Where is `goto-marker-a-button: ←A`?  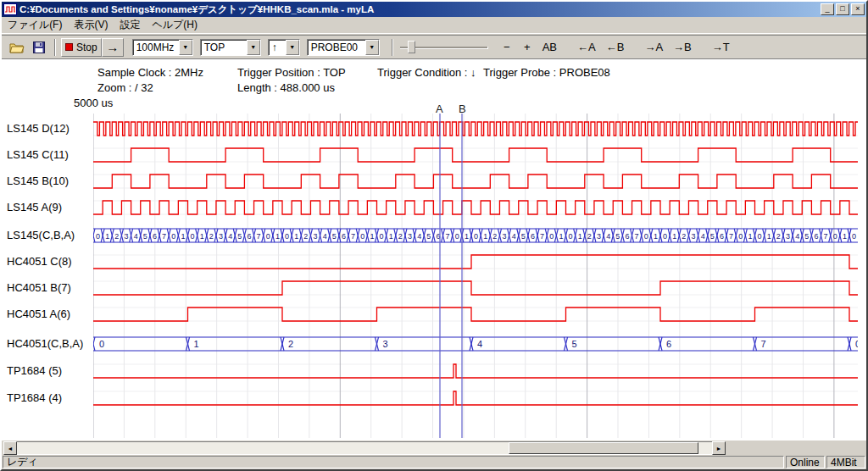
goto-marker-a-button: ←A is located at coordinates (587, 47).